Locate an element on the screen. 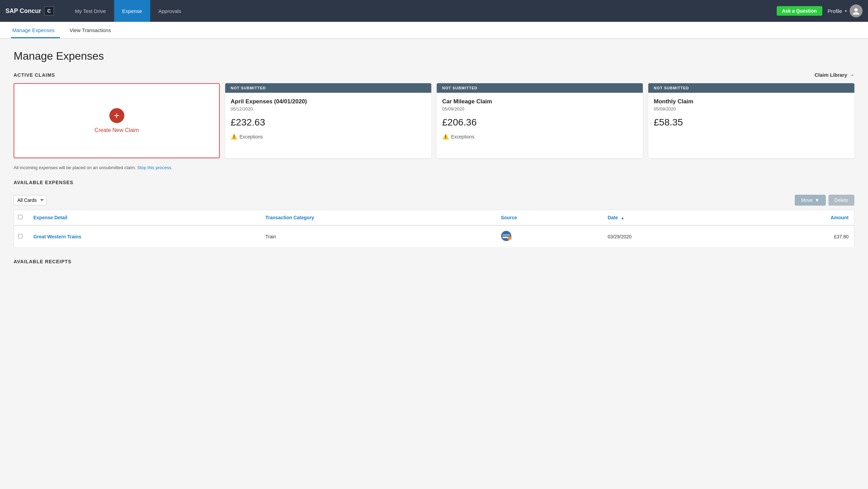  nav-links: My Test Drive Expense Approvals is located at coordinates (422, 11).